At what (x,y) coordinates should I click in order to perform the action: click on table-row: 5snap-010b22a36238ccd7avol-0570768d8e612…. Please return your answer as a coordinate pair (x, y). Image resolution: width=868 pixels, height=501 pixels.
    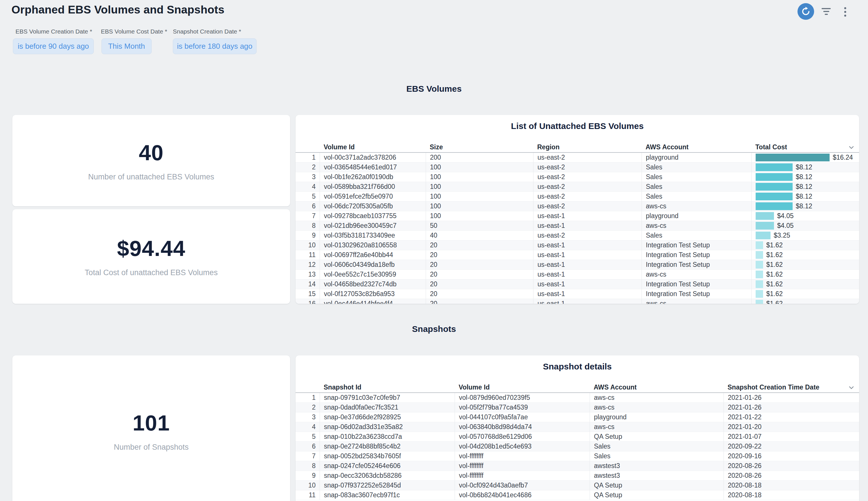
    Looking at the image, I should click on (577, 437).